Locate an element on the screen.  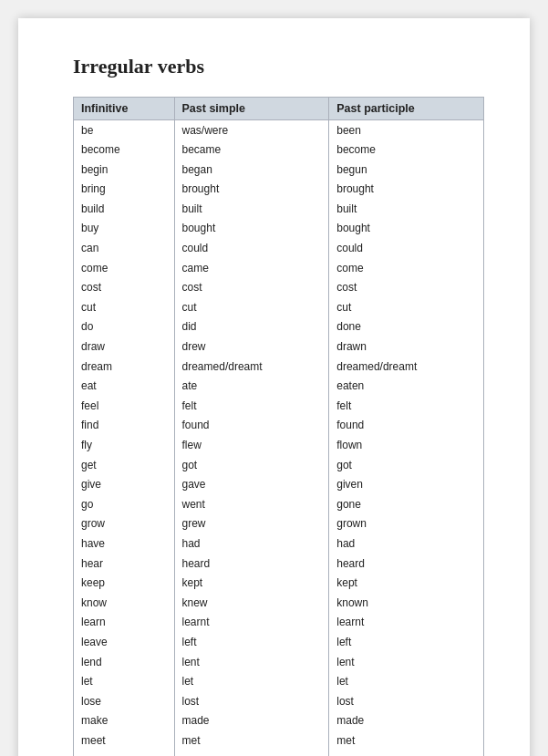
table-row: learnlearntlearnt is located at coordinates (279, 623).